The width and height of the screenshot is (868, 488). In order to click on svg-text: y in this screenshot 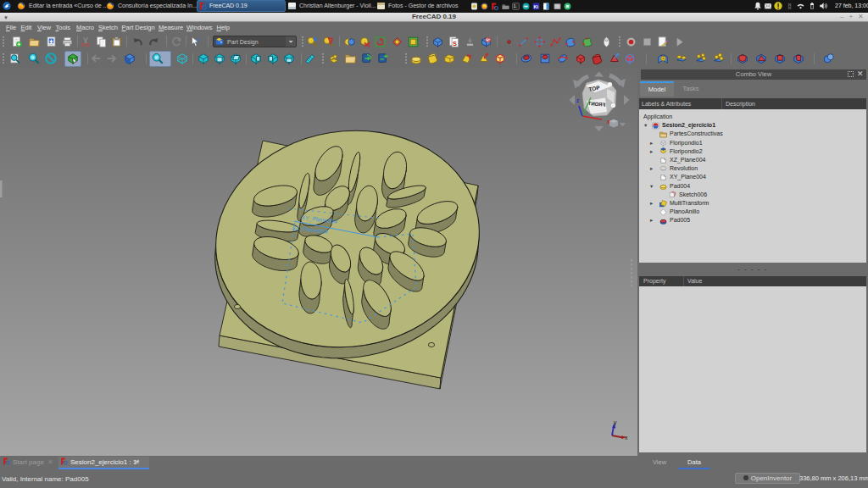, I will do `click(615, 423)`.